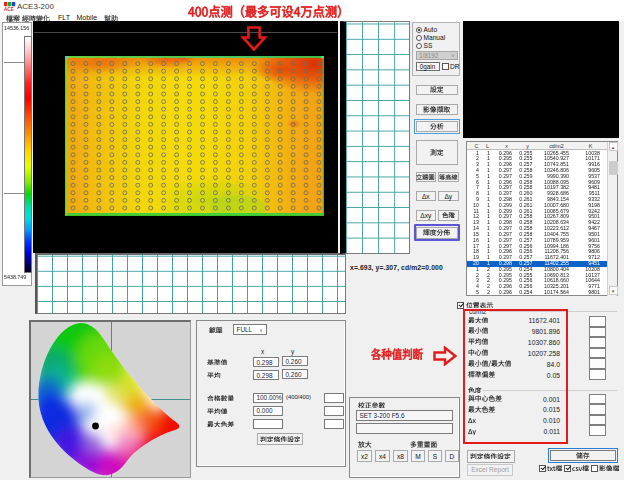 The image size is (624, 480). What do you see at coordinates (437, 153) in the screenshot?
I see `measure-button` at bounding box center [437, 153].